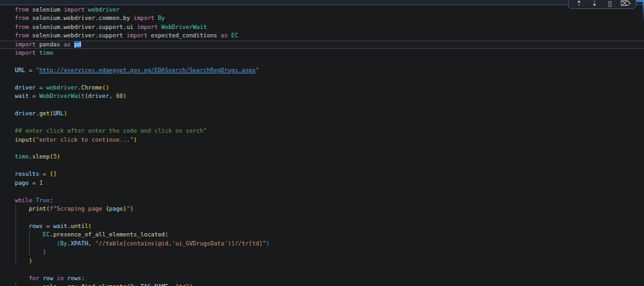 The height and width of the screenshot is (286, 644). What do you see at coordinates (61, 278) in the screenshot?
I see `code-token: in` at bounding box center [61, 278].